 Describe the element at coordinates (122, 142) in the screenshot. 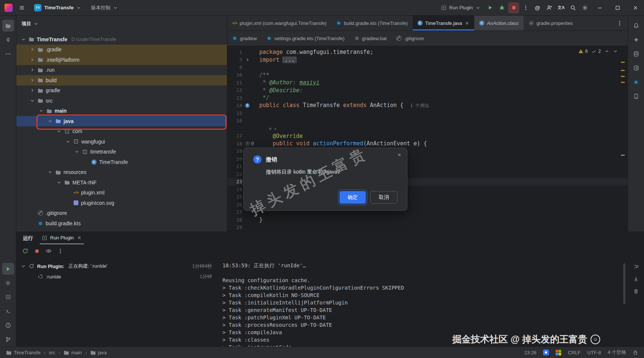

I see `tree-item-wangfugui: wangfugui` at that location.